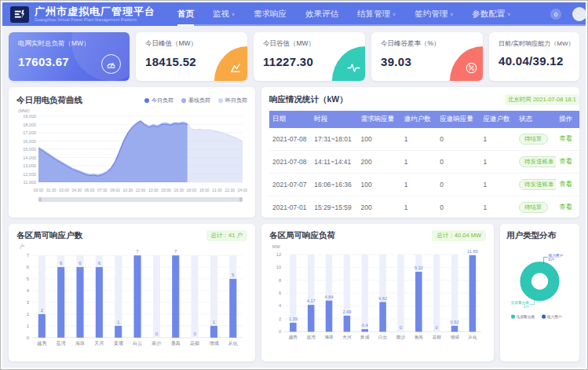  What do you see at coordinates (30, 133) in the screenshot?
I see `y-tick-label: 17,000` at bounding box center [30, 133].